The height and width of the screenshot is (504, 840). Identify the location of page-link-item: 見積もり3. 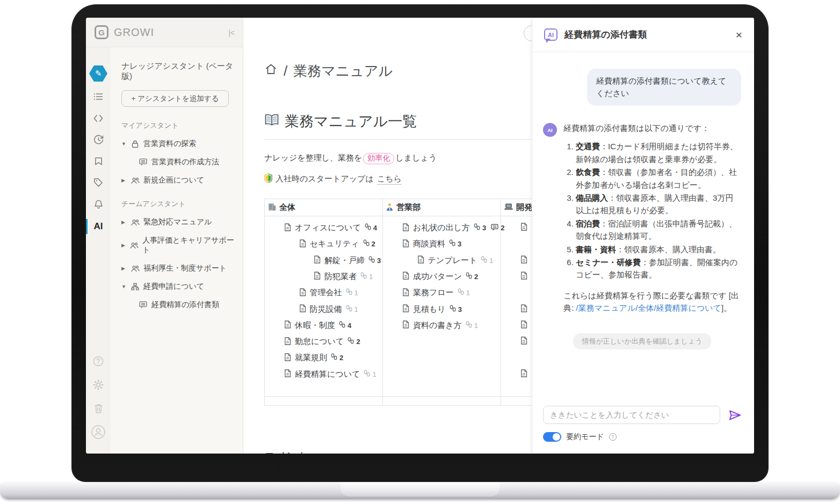
(432, 309).